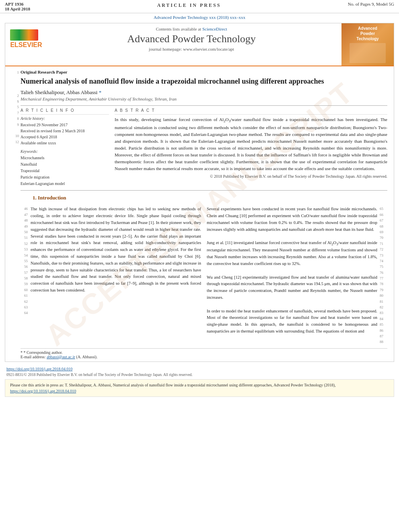 The image size is (399, 532). I want to click on abstract-text: In this study, developing laminar forced…, so click(251, 144).